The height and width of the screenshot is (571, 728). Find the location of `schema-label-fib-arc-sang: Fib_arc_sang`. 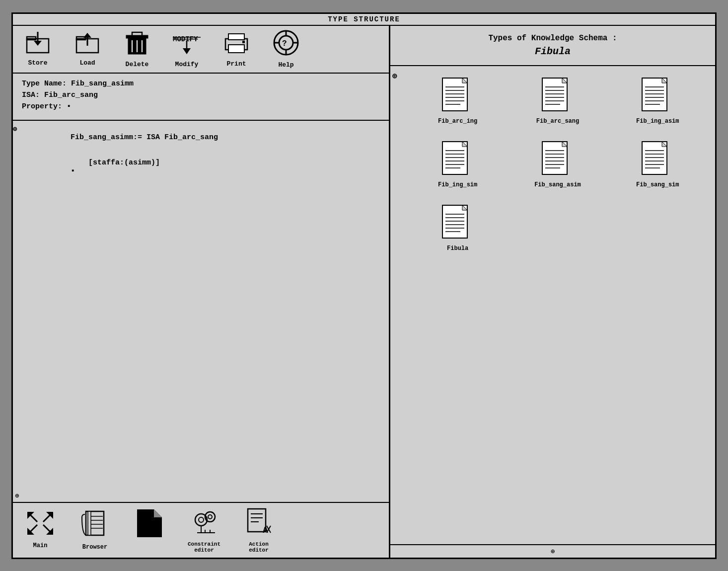

schema-label-fib-arc-sang: Fib_arc_sang is located at coordinates (558, 121).